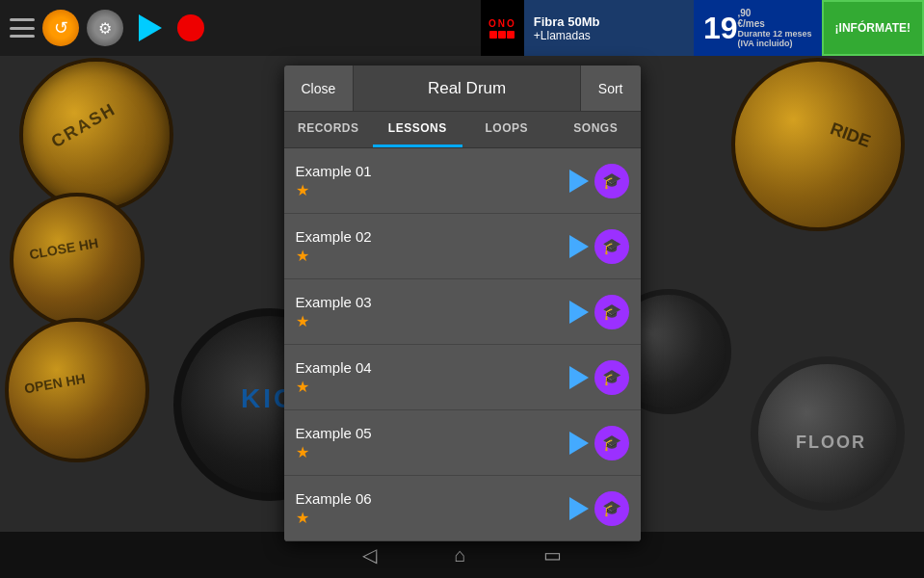  Describe the element at coordinates (462, 181) in the screenshot. I see `list-item: Example 01 ★ 🎓` at that location.